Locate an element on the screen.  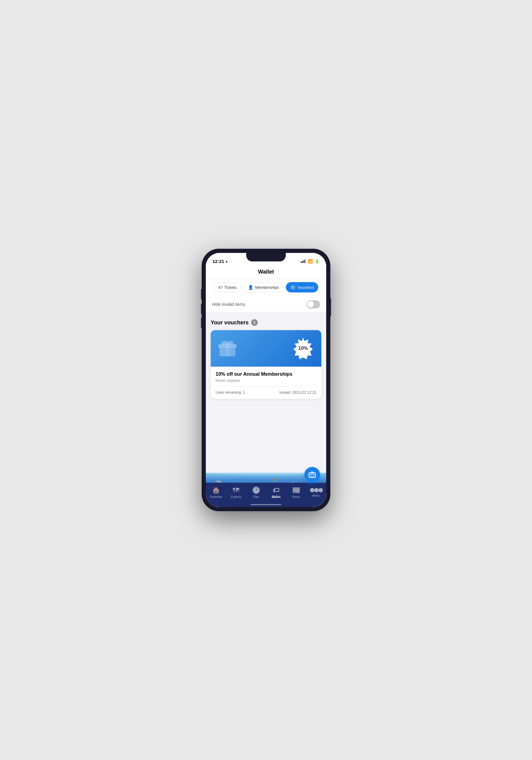
hide-invalid-toggle is located at coordinates (314, 304).